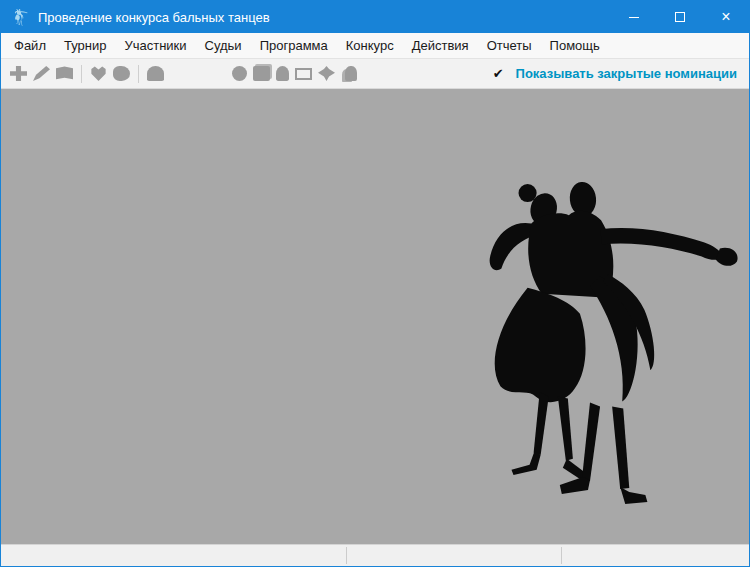  Describe the element at coordinates (634, 17) in the screenshot. I see `minimize-button` at that location.